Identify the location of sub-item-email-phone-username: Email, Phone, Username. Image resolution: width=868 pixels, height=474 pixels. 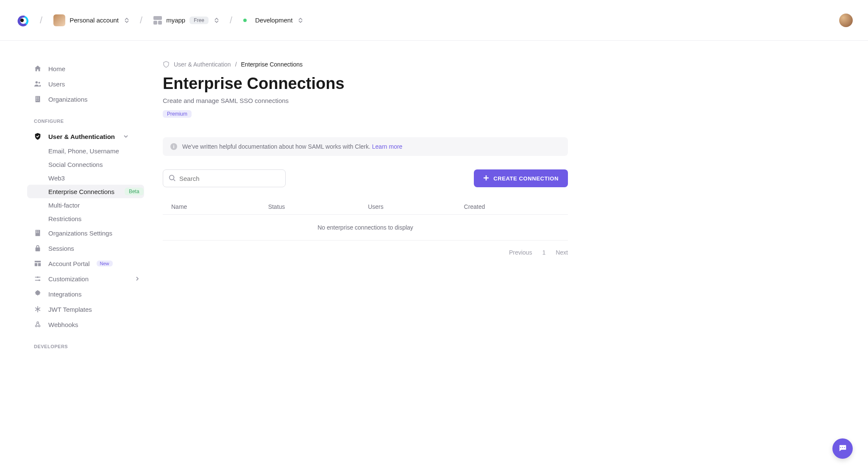
(93, 151).